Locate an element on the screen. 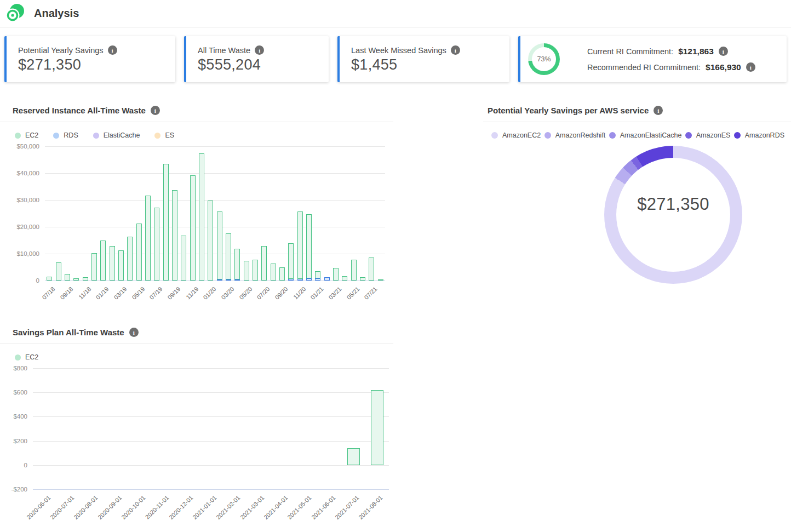 This screenshot has height=532, width=791. x-tick-label: 07/20 is located at coordinates (263, 293).